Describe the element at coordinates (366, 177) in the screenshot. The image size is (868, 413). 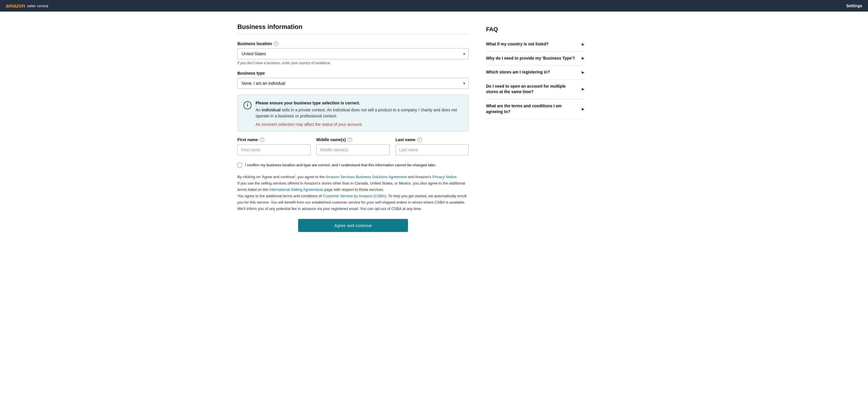
I see `amazon-bsa-link: Amazon Services Business Solutions Agree…` at that location.